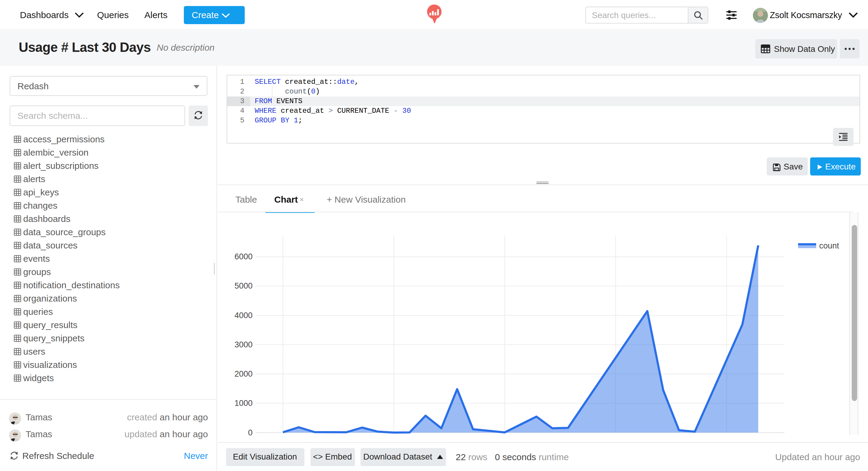  I want to click on svg-text: 5000, so click(244, 286).